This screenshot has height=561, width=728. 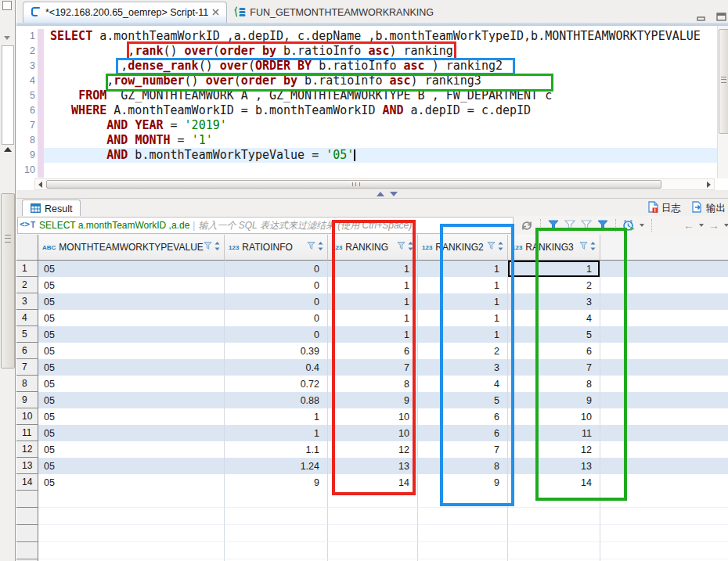 What do you see at coordinates (373, 383) in the screenshot?
I see `grid-cell: 8` at bounding box center [373, 383].